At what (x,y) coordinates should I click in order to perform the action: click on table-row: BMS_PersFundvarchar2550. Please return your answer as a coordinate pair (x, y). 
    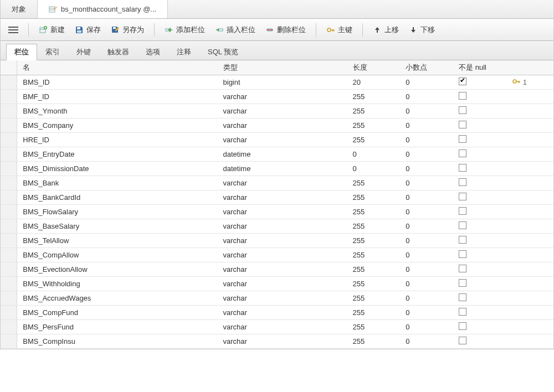
    Looking at the image, I should click on (277, 327).